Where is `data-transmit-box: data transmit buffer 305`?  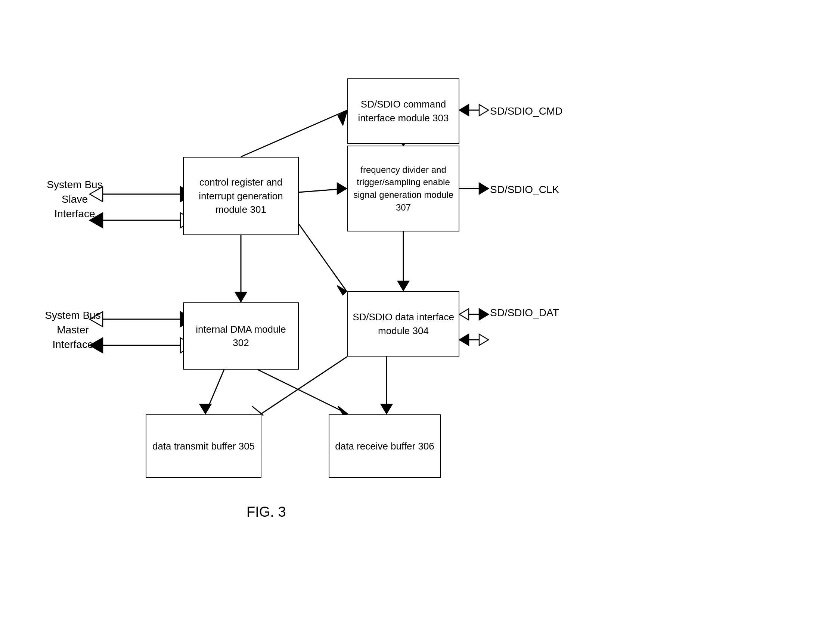 data-transmit-box: data transmit buffer 305 is located at coordinates (204, 446).